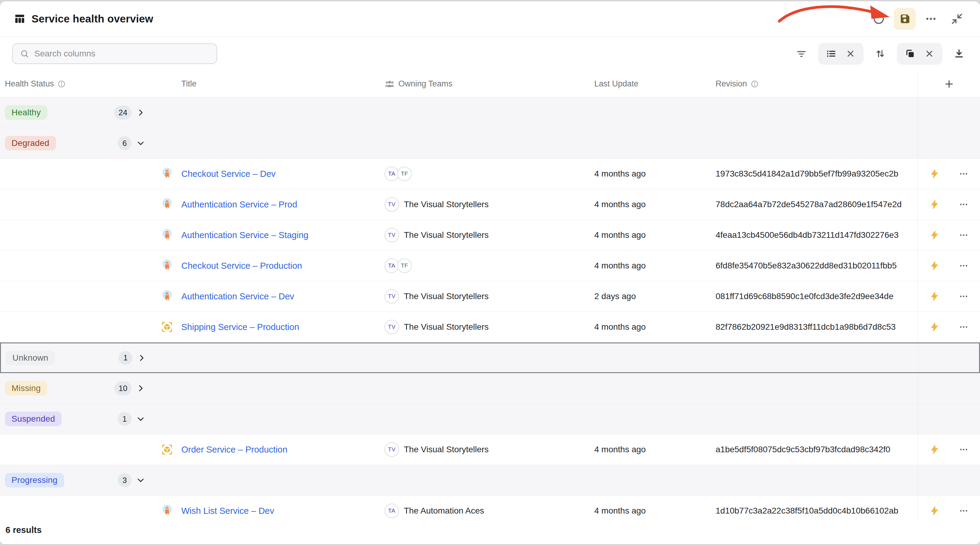 This screenshot has height=546, width=980. What do you see at coordinates (76, 84) in the screenshot?
I see `column-header-health-status: Health Status` at bounding box center [76, 84].